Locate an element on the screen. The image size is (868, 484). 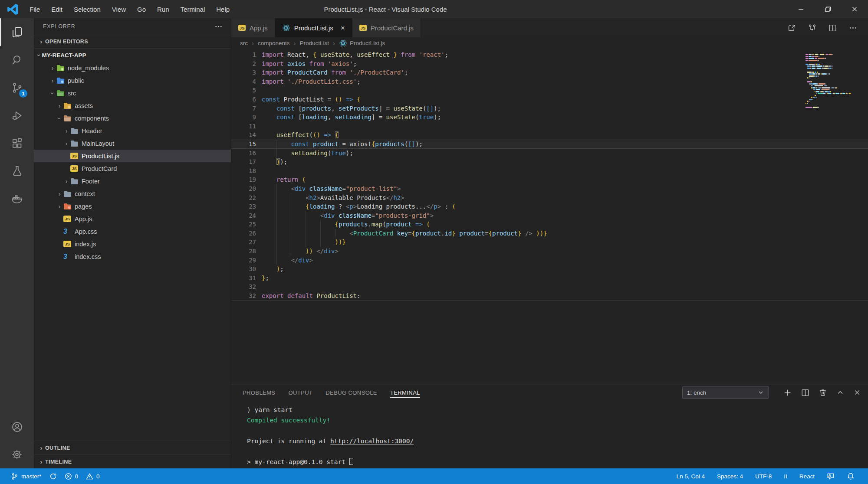
close-button is located at coordinates (855, 9).